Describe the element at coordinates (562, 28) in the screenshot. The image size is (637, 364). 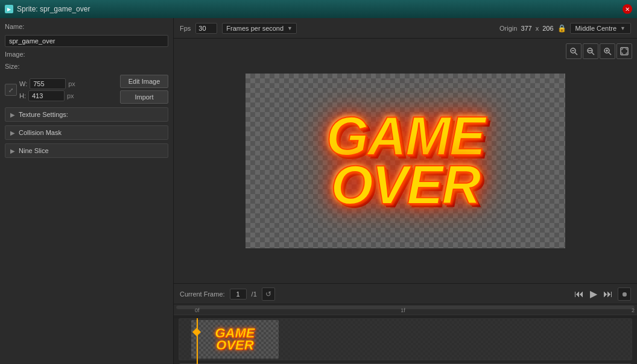
I see `lock-icon: 🔒` at that location.